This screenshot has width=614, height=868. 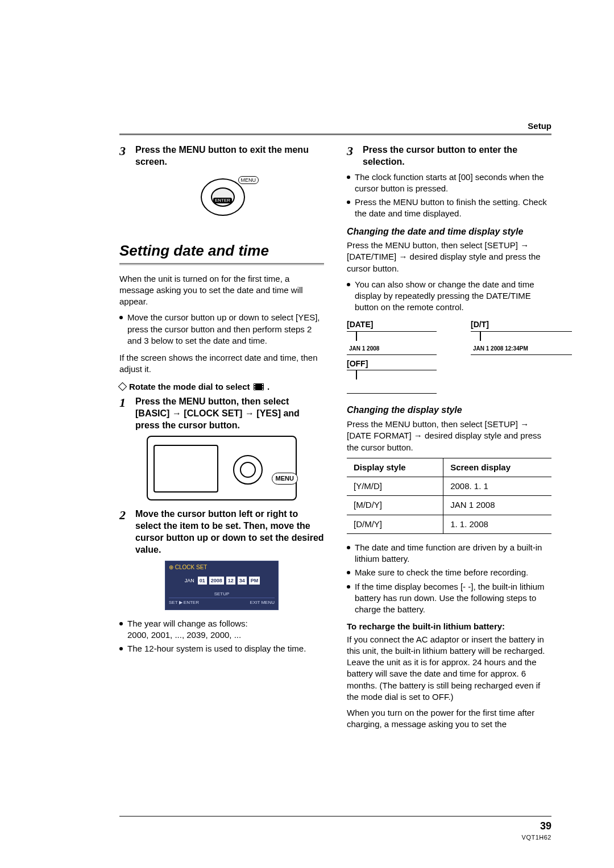 What do you see at coordinates (263, 603) in the screenshot?
I see `cs-exit: EXIT MENU` at bounding box center [263, 603].